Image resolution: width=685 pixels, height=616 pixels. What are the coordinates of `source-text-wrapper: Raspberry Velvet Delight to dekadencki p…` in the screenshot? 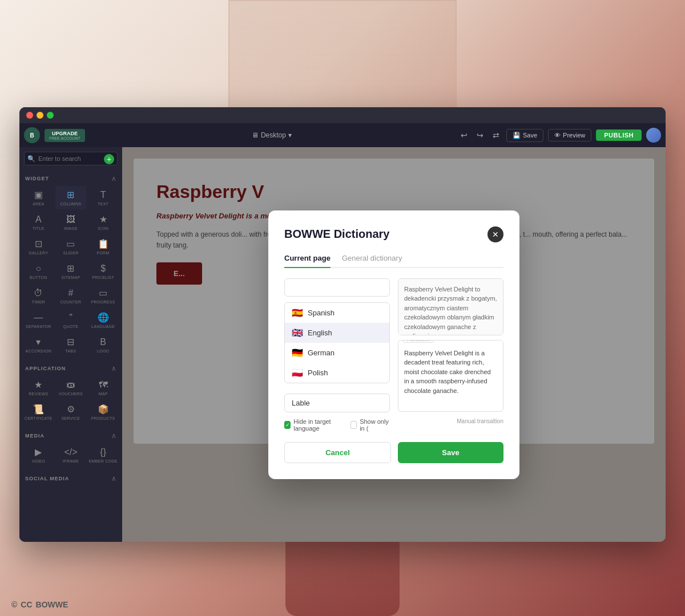 It's located at (451, 307).